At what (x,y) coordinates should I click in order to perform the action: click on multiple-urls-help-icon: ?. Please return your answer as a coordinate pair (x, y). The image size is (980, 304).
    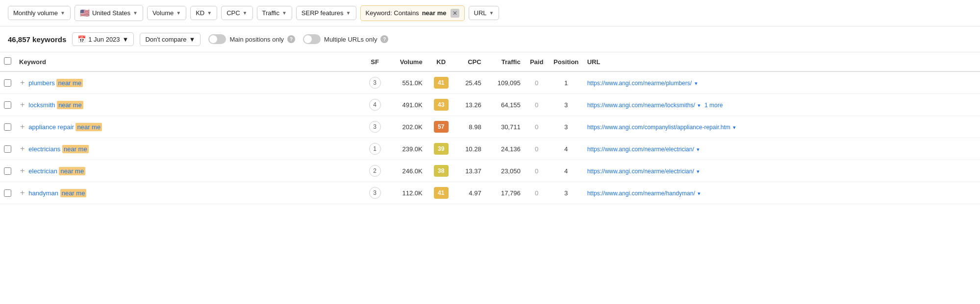
    Looking at the image, I should click on (384, 39).